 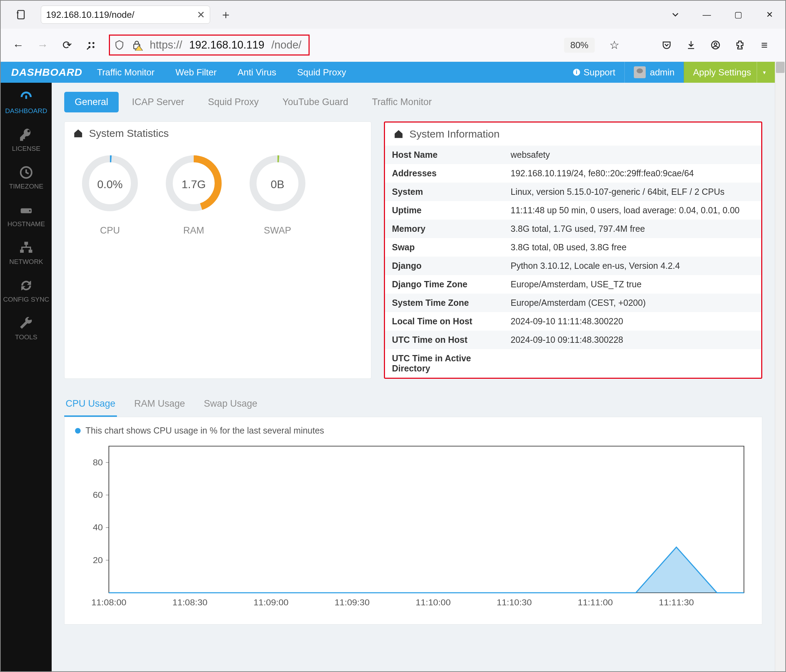 I want to click on pocket-icon, so click(x=667, y=45).